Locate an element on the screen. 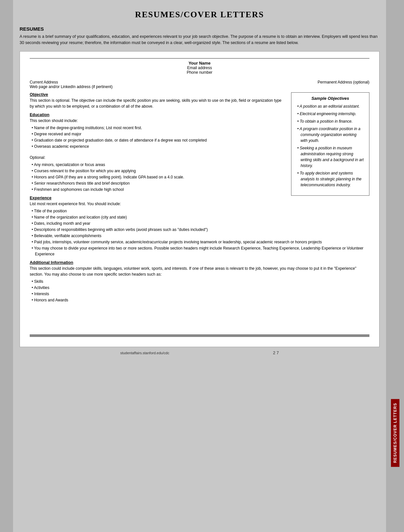 This screenshot has width=404, height=532. sample-obj-2: • To obtain a position in finance. is located at coordinates (330, 121).